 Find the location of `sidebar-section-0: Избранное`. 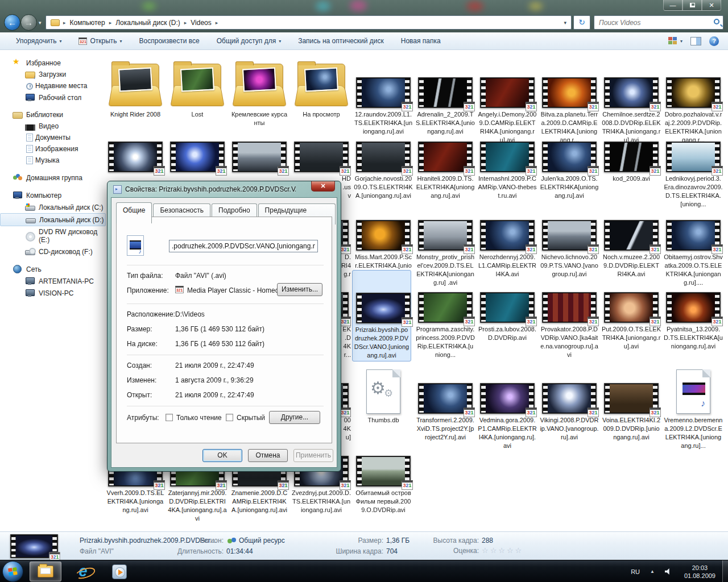

sidebar-section-0: Избранное is located at coordinates (54, 63).